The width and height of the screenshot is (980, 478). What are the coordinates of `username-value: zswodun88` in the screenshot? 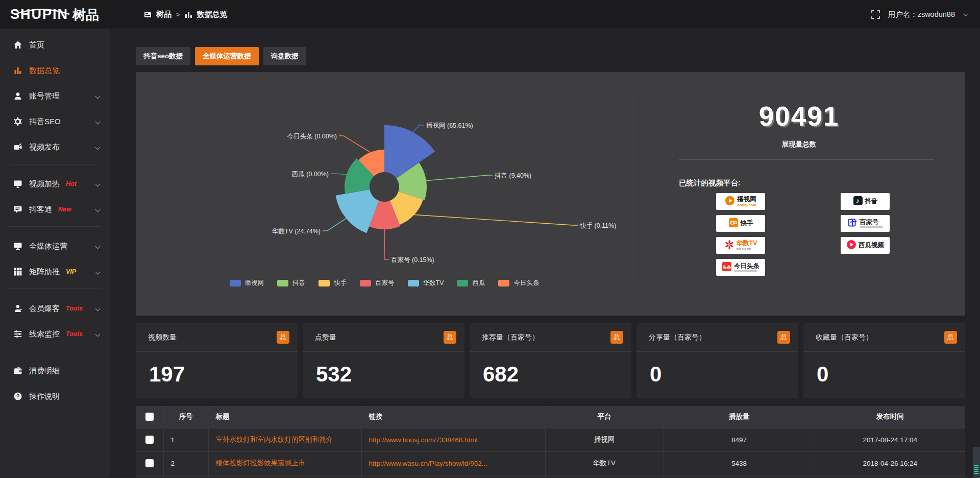 It's located at (936, 14).